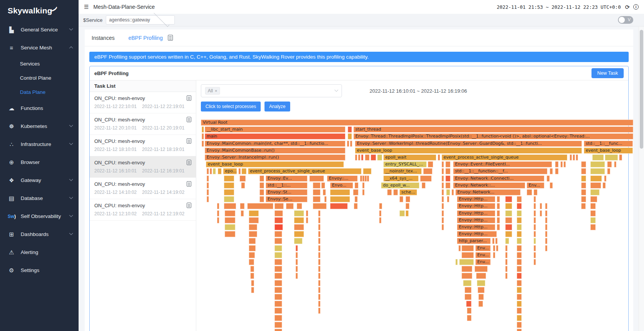 Image resolution: width=644 pixels, height=331 pixels. I want to click on flame-bar: event_base_loop, so click(468, 151).